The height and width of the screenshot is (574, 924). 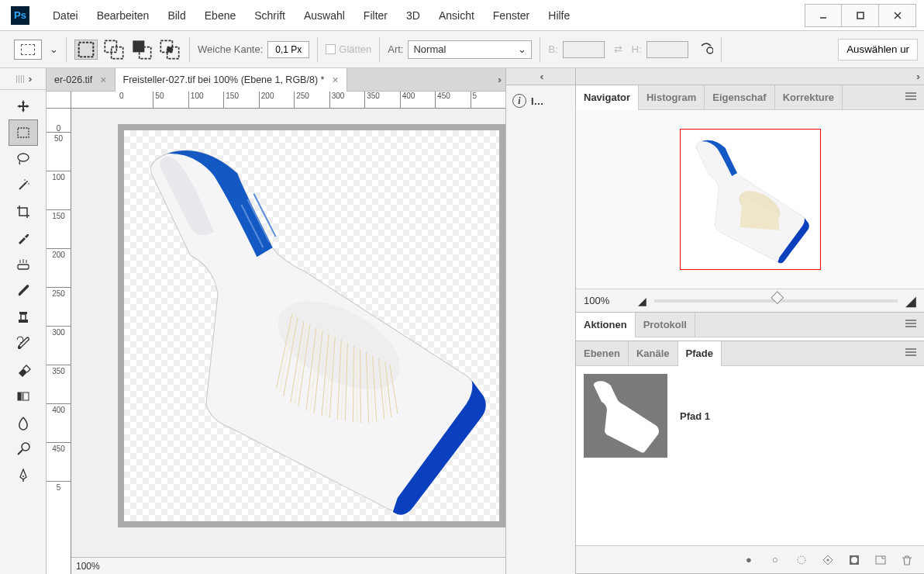 What do you see at coordinates (860, 16) in the screenshot?
I see `maximize-button` at bounding box center [860, 16].